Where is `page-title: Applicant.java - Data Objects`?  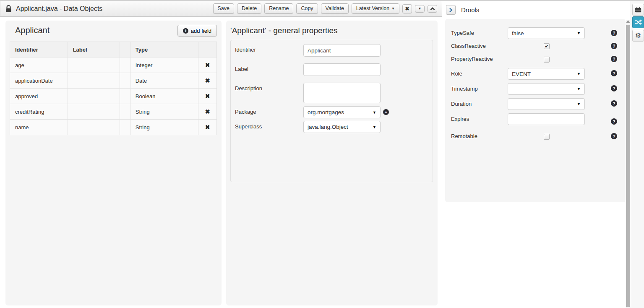
page-title: Applicant.java - Data Objects is located at coordinates (59, 9).